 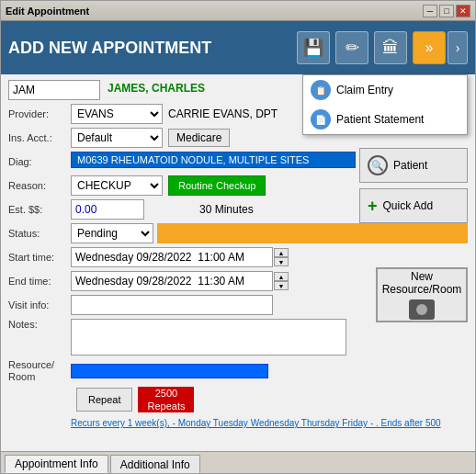 What do you see at coordinates (238, 462) in the screenshot?
I see `bottom-tabs: Appointment Info Additional Info` at bounding box center [238, 462].